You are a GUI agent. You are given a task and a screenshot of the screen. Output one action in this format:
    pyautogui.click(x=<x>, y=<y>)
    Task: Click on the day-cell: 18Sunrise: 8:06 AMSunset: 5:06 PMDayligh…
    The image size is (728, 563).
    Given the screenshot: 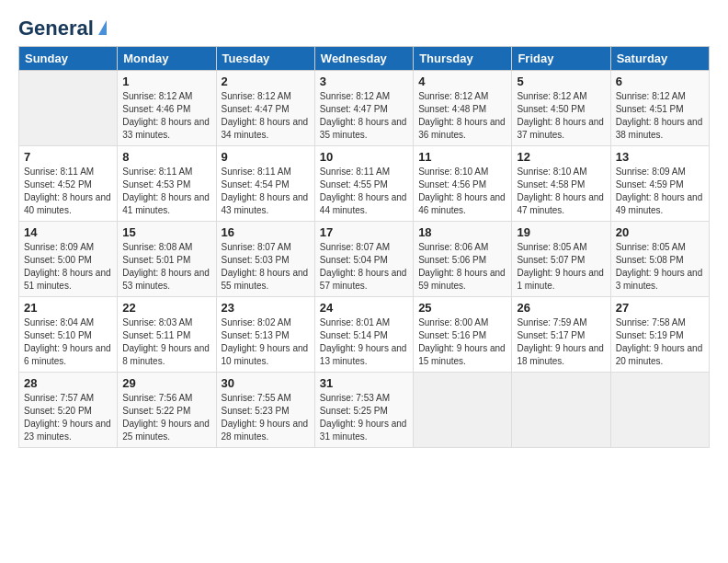 What is the action you would take?
    pyautogui.click(x=463, y=259)
    